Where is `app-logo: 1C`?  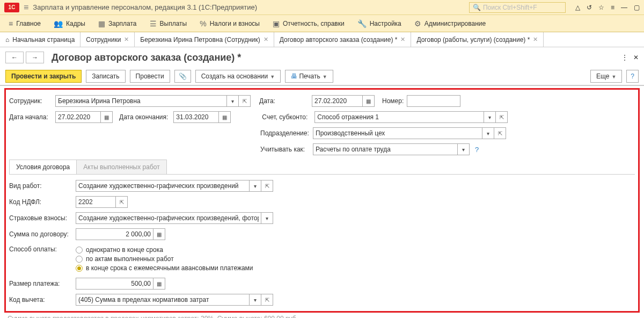 app-logo: 1C is located at coordinates (12, 8).